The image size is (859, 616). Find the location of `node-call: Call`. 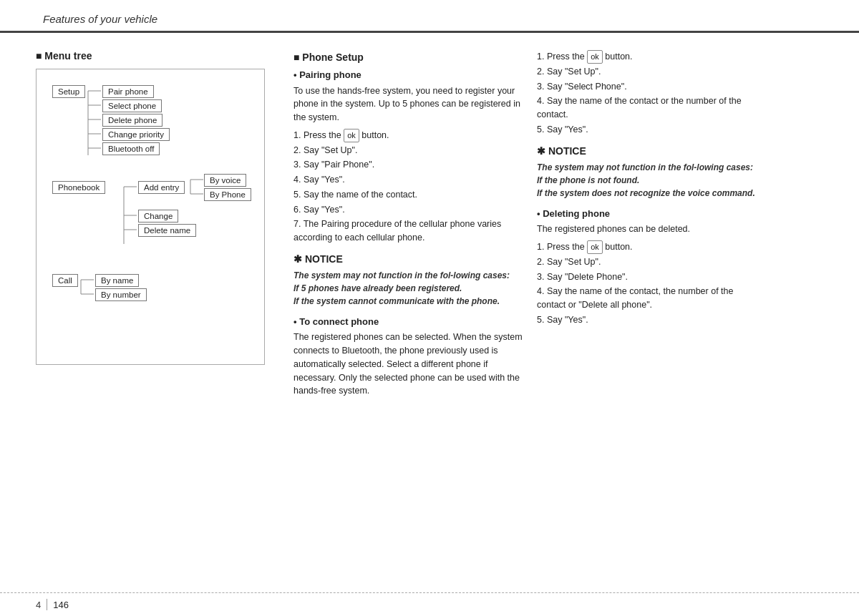

node-call: Call is located at coordinates (65, 280).